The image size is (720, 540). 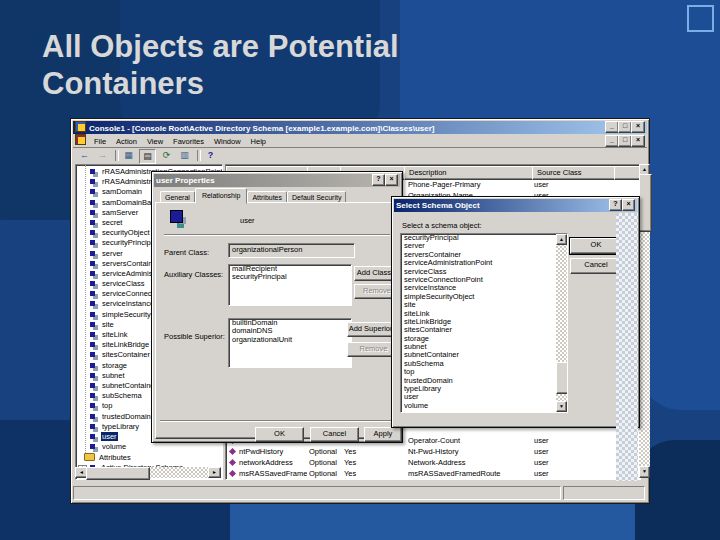 I want to click on apply-button: Apply, so click(x=383, y=434).